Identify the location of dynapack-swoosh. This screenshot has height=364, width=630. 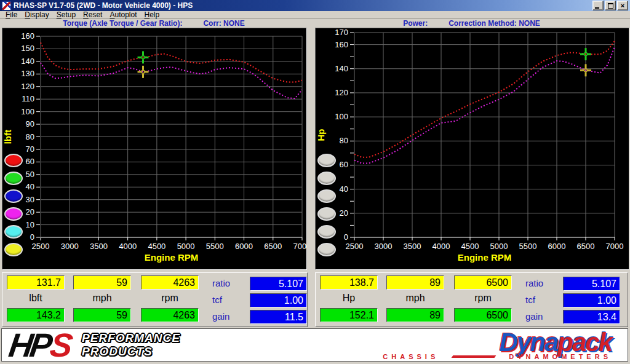
(474, 357).